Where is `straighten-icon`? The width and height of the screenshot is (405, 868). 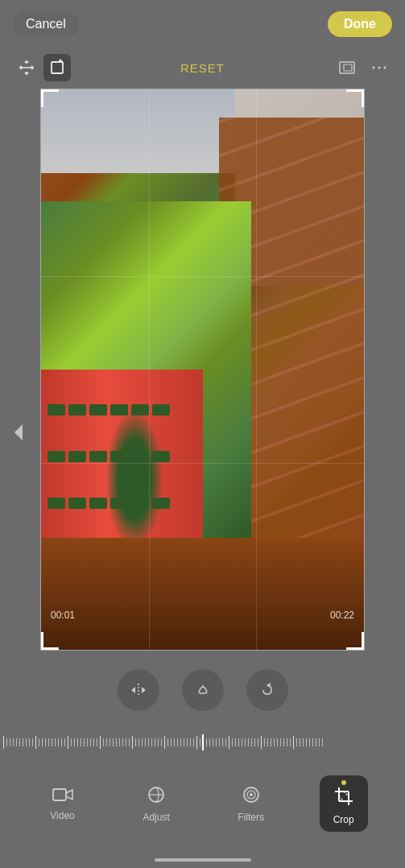 straighten-icon is located at coordinates (203, 690).